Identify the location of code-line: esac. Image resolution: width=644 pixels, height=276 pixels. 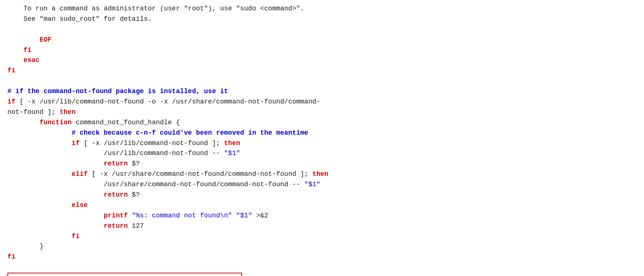
(322, 60).